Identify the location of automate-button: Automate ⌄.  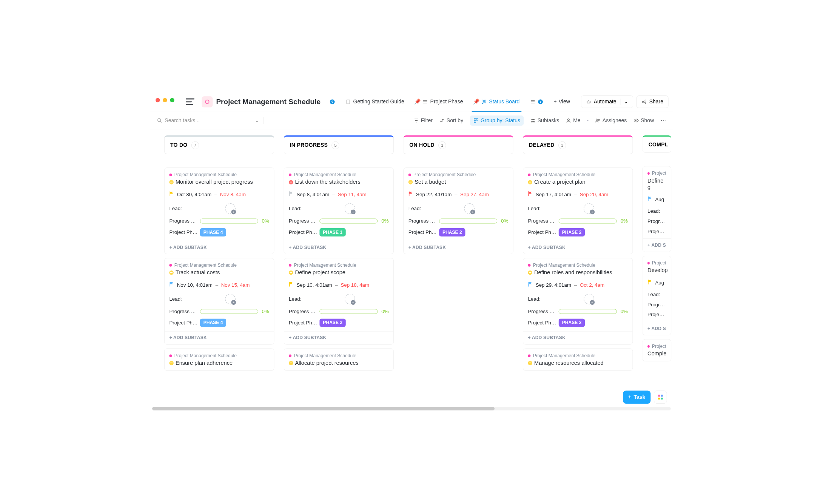
(607, 102).